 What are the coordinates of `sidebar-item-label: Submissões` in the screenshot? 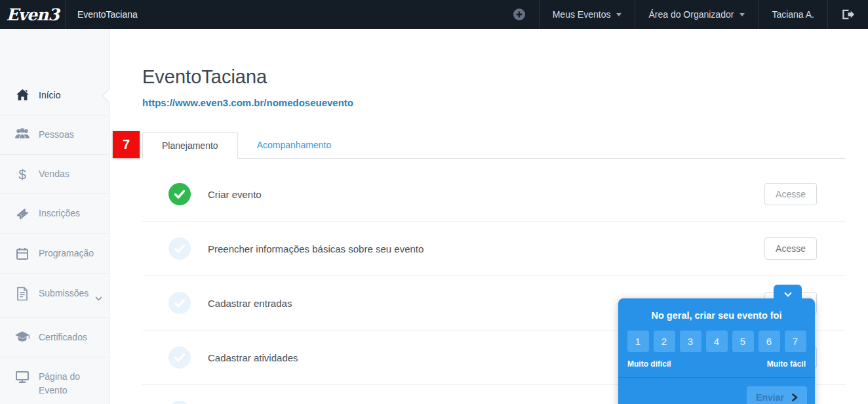 It's located at (65, 294).